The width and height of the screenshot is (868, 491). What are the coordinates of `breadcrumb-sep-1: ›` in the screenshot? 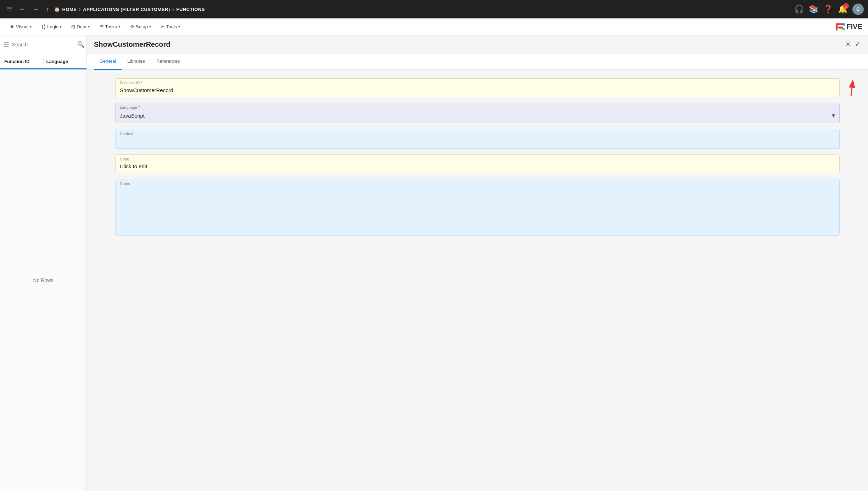 It's located at (80, 9).